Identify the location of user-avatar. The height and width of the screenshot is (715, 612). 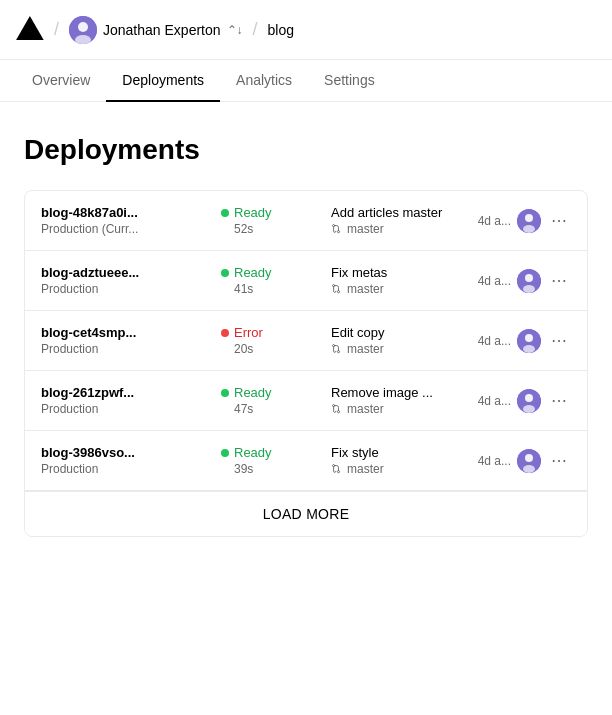
(83, 30).